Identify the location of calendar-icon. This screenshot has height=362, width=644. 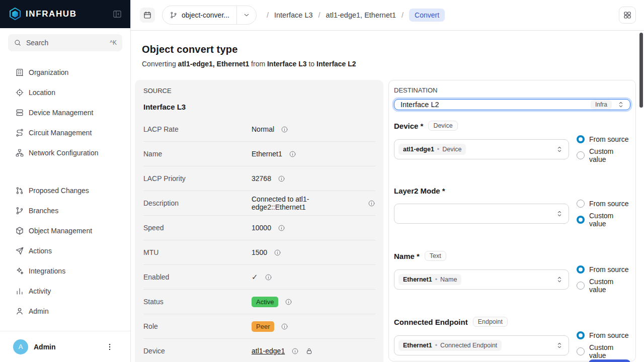
(147, 15).